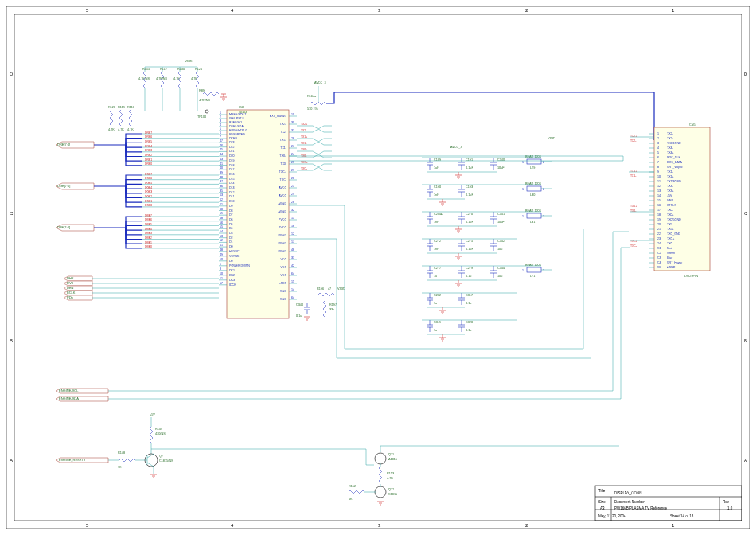 The image size is (756, 535). Describe the element at coordinates (246, 446) in the screenshot. I see `reset-ckt: +5V R149 470/NS Q7 C1815/NS R148 1K` at that location.